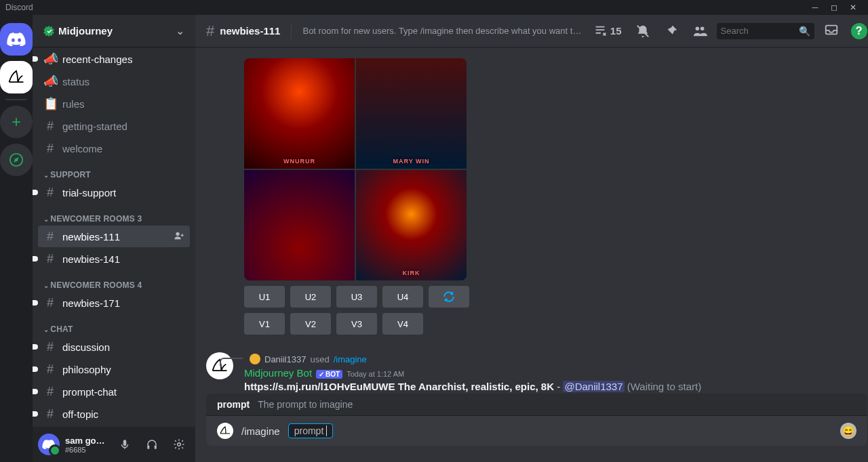  I want to click on gear-icon, so click(179, 444).